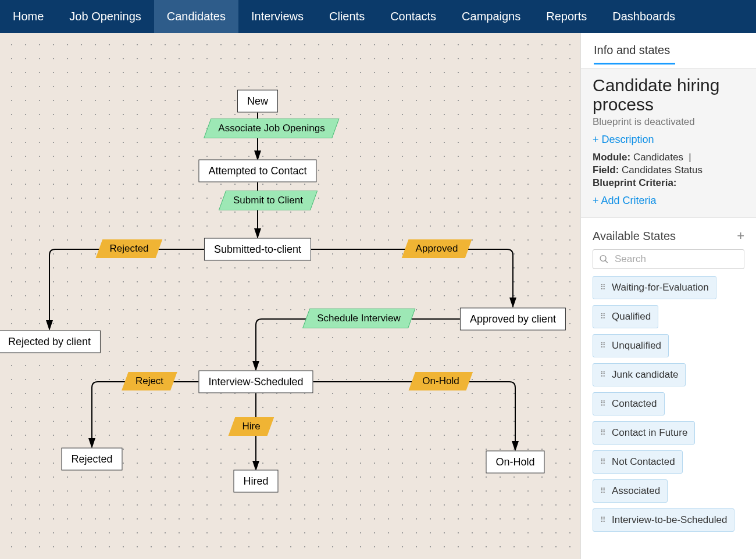 This screenshot has width=756, height=559. Describe the element at coordinates (149, 381) in the screenshot. I see `transition-reject: Reject` at that location.